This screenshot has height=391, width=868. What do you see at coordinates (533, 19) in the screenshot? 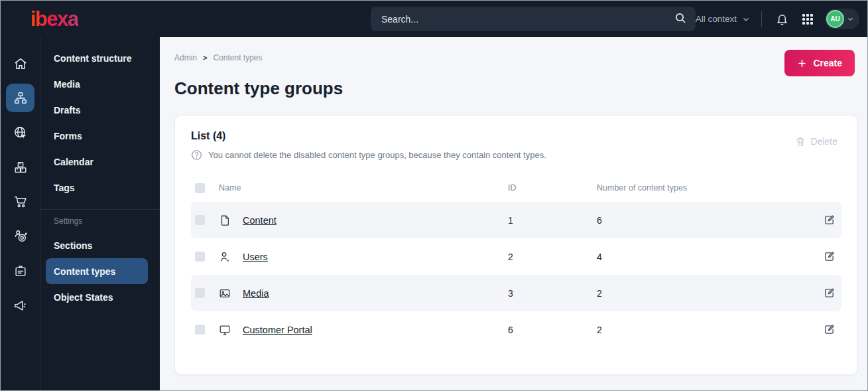
I see `global-search` at bounding box center [533, 19].